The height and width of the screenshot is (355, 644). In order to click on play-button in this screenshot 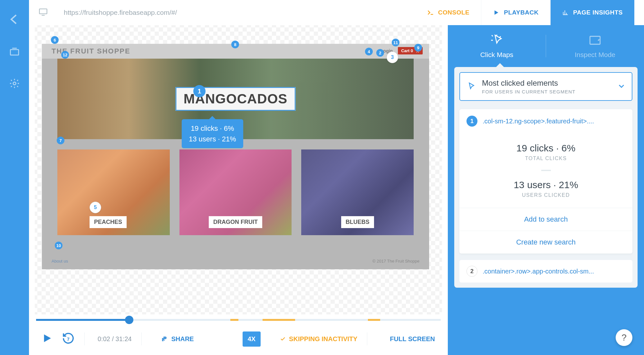, I will do `click(47, 339)`.